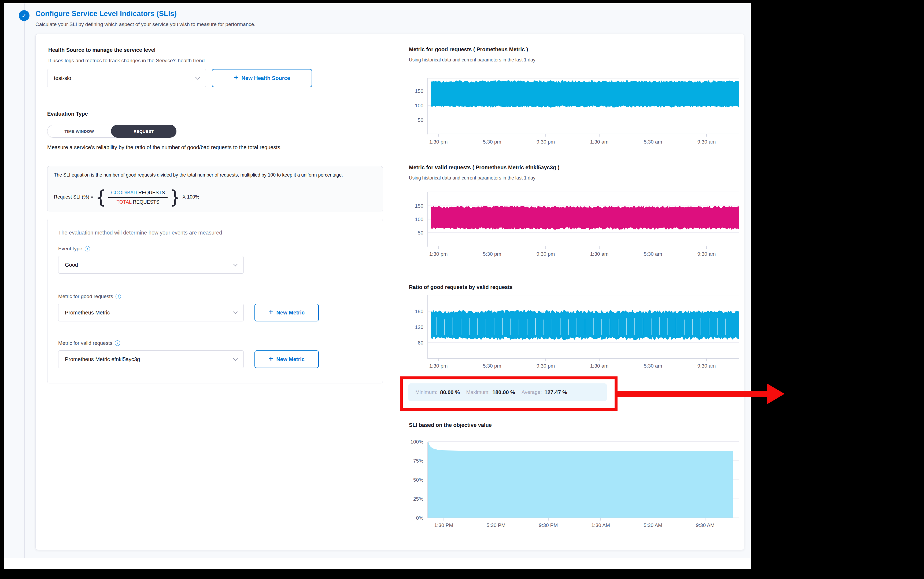 The height and width of the screenshot is (579, 924). I want to click on sli-equation-intro: The SLI equation is the number of good r…, so click(213, 175).